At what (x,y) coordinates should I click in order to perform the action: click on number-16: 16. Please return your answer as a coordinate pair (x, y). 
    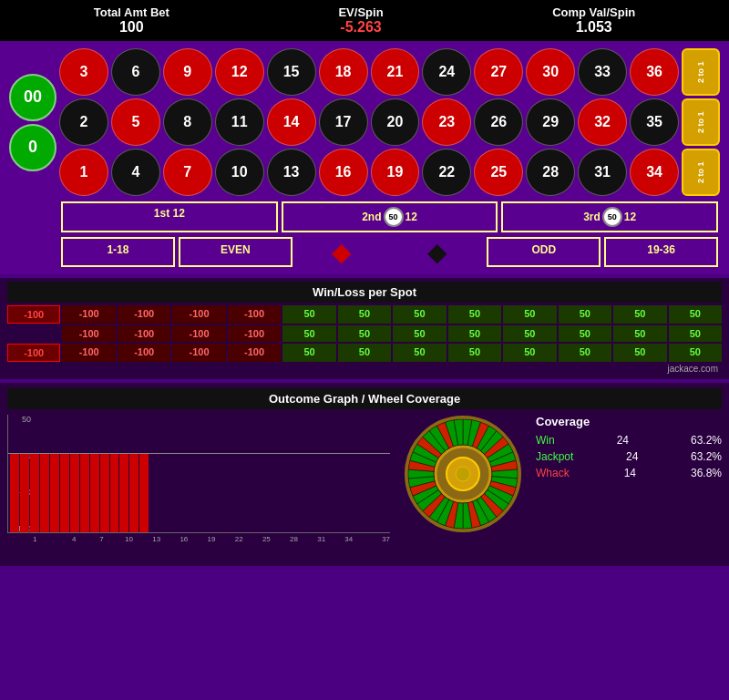
    Looking at the image, I should click on (344, 172).